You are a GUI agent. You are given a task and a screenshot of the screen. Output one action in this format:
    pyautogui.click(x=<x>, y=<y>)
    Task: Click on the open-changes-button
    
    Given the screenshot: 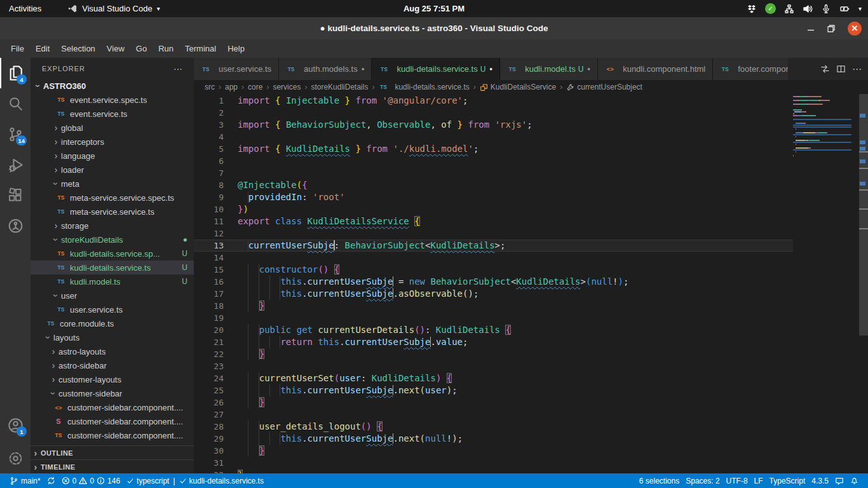 What is the action you would take?
    pyautogui.click(x=825, y=69)
    